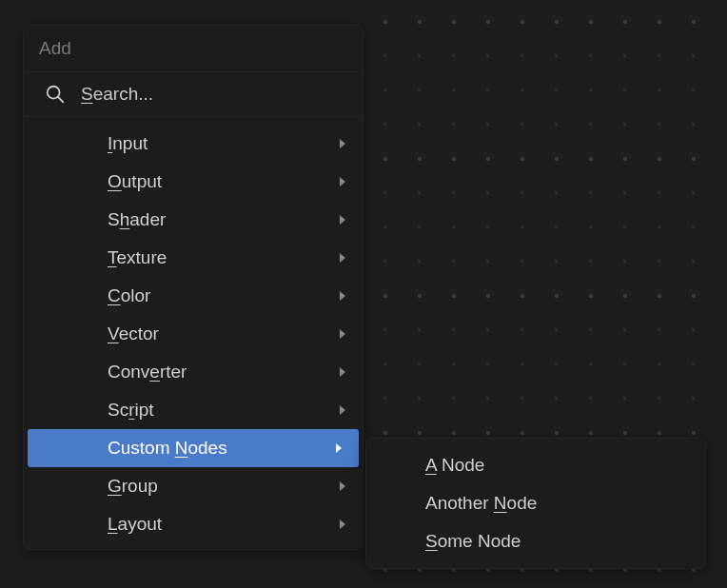 The width and height of the screenshot is (727, 588). What do you see at coordinates (193, 486) in the screenshot?
I see `menu-item-group: Group` at bounding box center [193, 486].